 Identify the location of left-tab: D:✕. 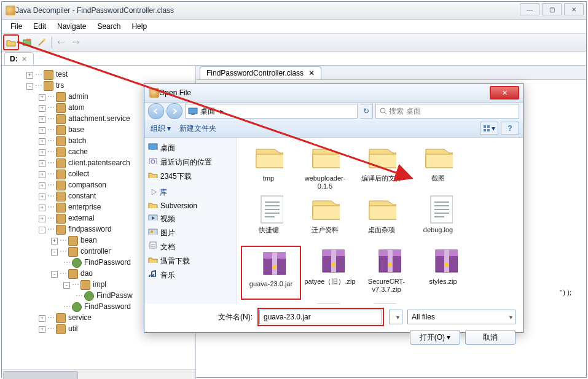
(19, 59).